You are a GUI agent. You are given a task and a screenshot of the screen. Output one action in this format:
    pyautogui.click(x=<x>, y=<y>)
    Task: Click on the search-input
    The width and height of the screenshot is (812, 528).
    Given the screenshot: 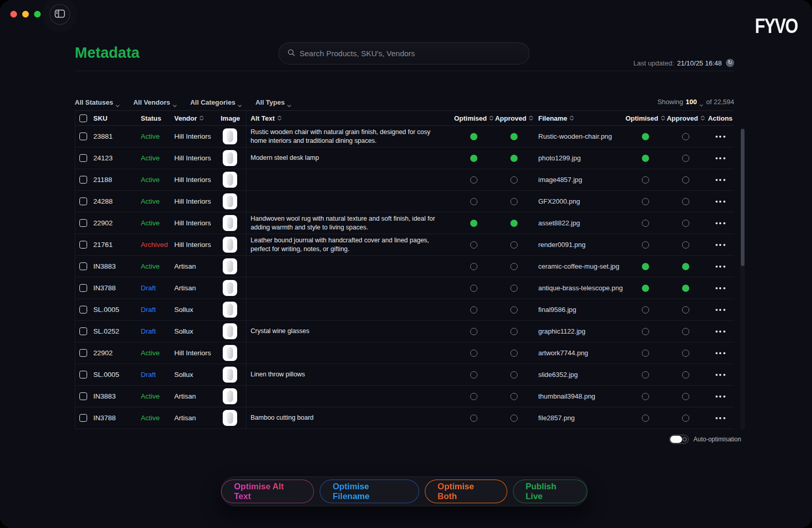 What is the action you would take?
    pyautogui.click(x=410, y=54)
    